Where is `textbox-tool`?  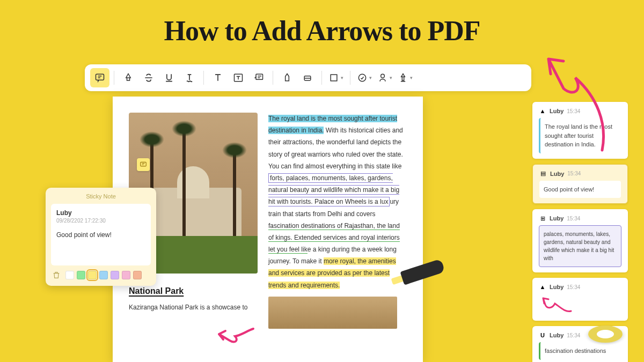 textbox-tool is located at coordinates (238, 78).